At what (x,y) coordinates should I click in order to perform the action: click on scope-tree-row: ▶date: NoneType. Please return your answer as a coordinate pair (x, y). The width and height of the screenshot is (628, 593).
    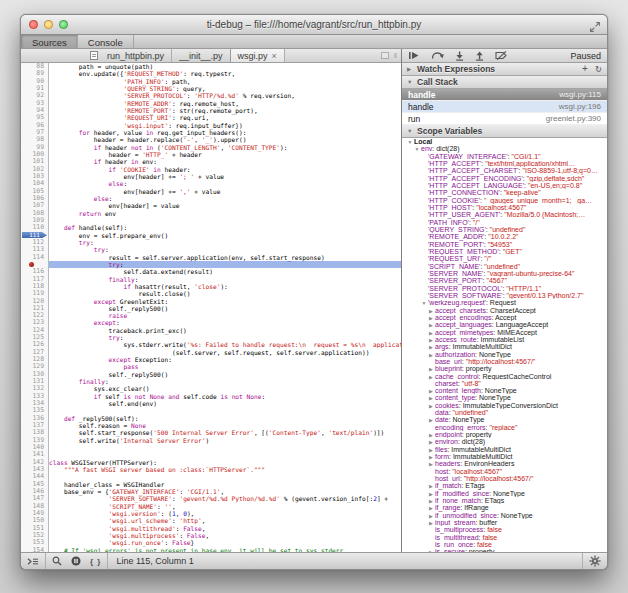
    Looking at the image, I should click on (504, 420).